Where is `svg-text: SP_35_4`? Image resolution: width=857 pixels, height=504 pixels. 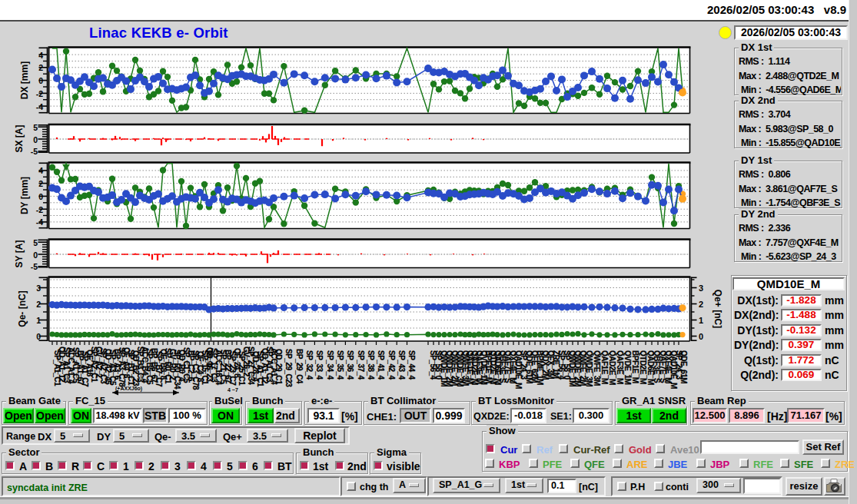
svg-text: SP_35_4 is located at coordinates (340, 366).